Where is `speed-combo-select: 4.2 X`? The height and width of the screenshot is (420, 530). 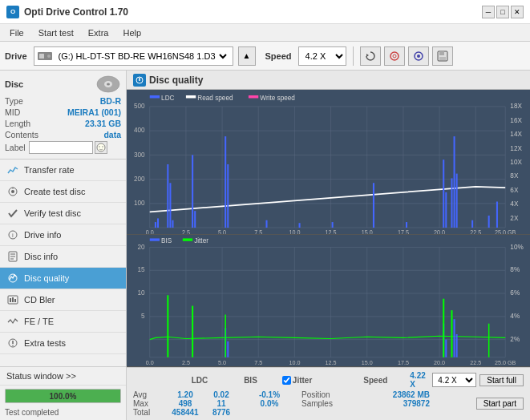
speed-combo-select: 4.2 X is located at coordinates (454, 380).